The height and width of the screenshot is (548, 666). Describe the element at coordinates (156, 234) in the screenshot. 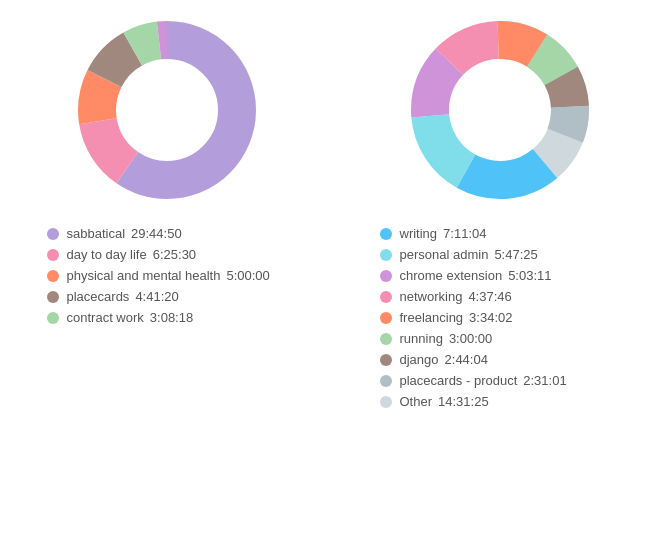

I see `legend-value-sabbatical: 29:44:50` at that location.